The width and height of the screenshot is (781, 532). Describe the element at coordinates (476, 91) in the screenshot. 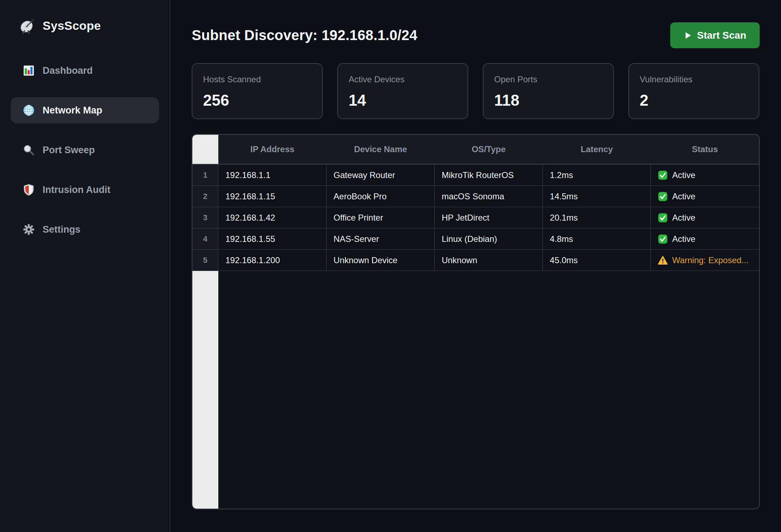

I see `stat-cards: Hosts Scanned 256 Active Devices 14 Open…` at that location.